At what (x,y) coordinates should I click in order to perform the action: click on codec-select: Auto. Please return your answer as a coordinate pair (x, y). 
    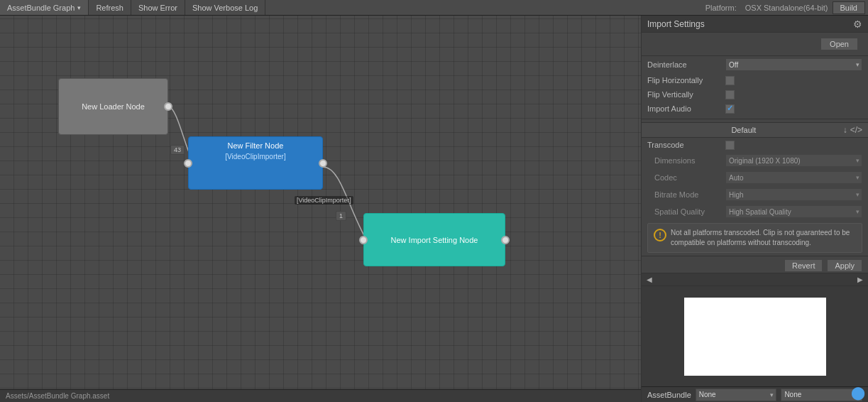
    Looking at the image, I should click on (793, 178).